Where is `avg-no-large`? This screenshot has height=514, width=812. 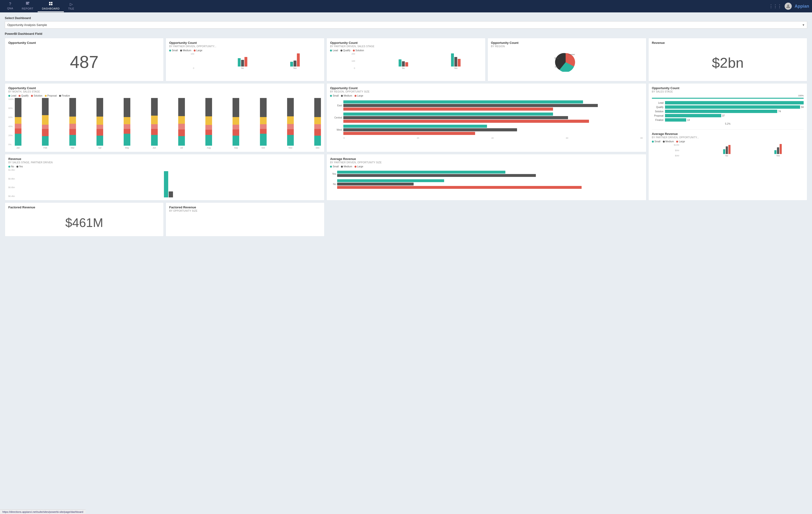 avg-no-large is located at coordinates (729, 149).